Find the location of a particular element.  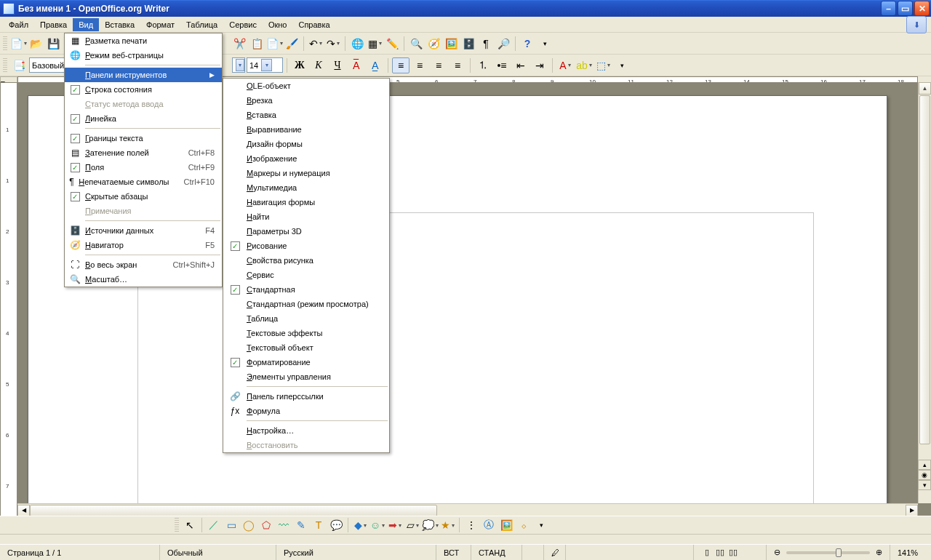

align-right-button: ≡ is located at coordinates (439, 65).